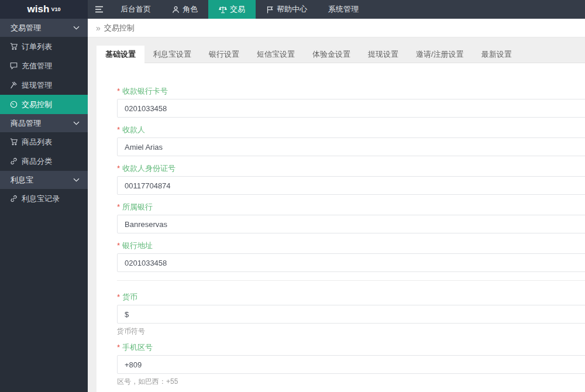 This screenshot has width=585, height=392. Describe the element at coordinates (383, 54) in the screenshot. I see `tab-withdraw-settings: 提现设置` at that location.